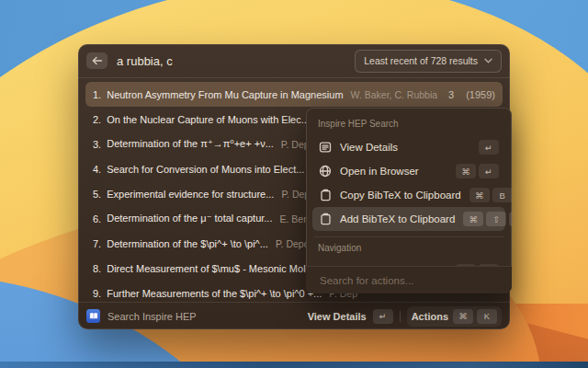 The image size is (588, 368). I want to click on result-title: Determination of the μ⁻ total captur..., so click(189, 219).